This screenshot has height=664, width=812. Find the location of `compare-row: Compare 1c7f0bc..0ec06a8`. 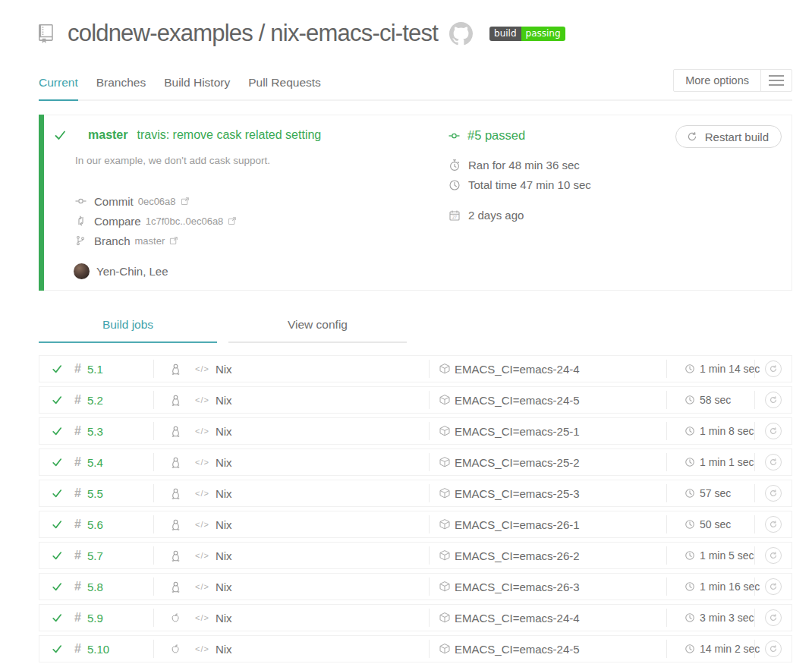

compare-row: Compare 1c7f0bc..0ec06a8 is located at coordinates (261, 221).